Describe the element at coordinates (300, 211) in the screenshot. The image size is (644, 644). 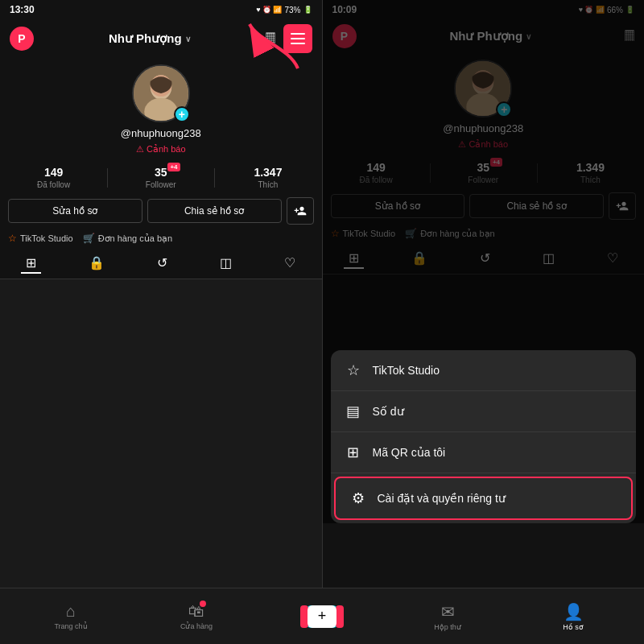
I see `add-friend-button-left` at that location.